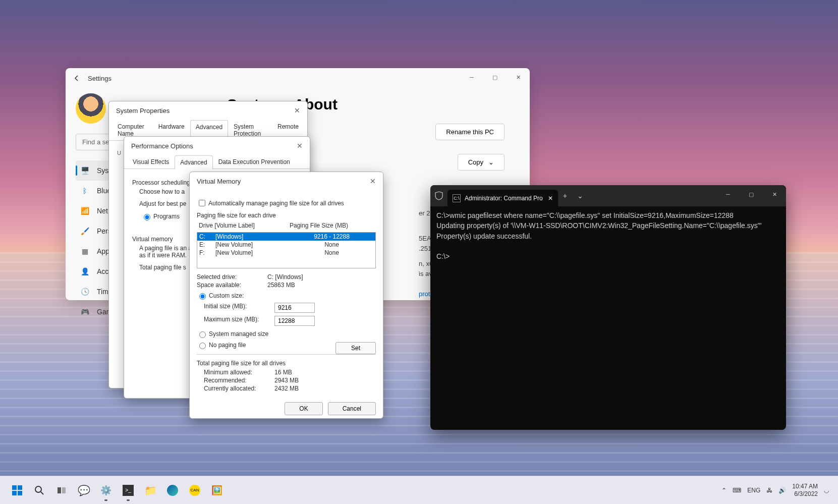  Describe the element at coordinates (565, 196) in the screenshot. I see `new-tab-button: +` at that location.